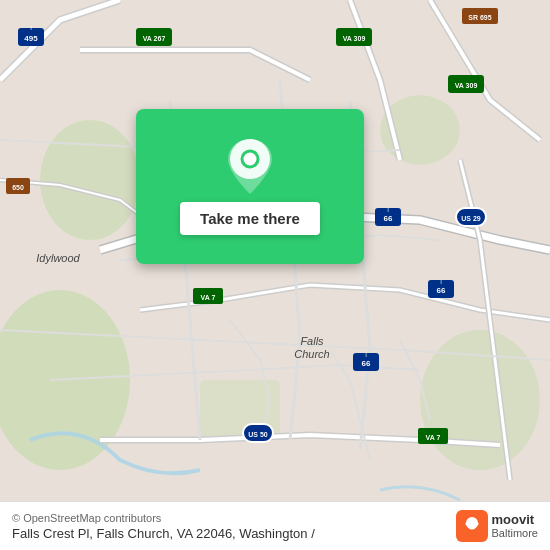 The height and width of the screenshot is (550, 550). What do you see at coordinates (250, 186) in the screenshot?
I see `popup-card: Take me there` at bounding box center [250, 186].